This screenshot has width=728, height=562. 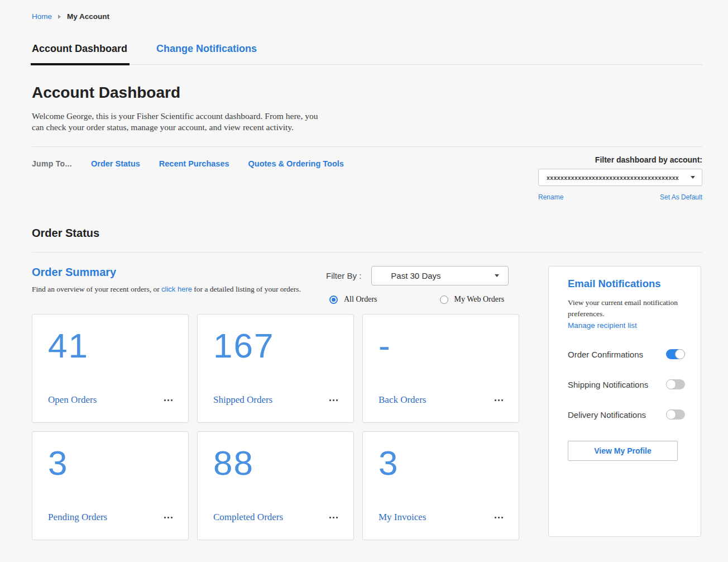 What do you see at coordinates (602, 325) in the screenshot?
I see `manage-recipient-list-link: Manage recipient list` at bounding box center [602, 325].